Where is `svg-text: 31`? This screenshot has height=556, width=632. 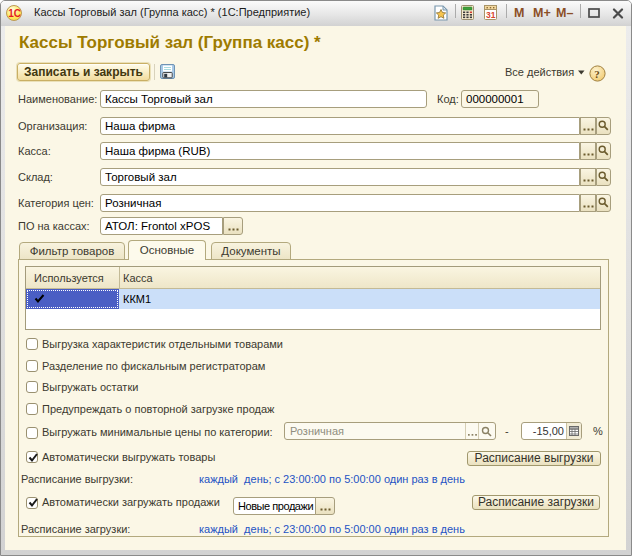 svg-text: 31 is located at coordinates (491, 15).